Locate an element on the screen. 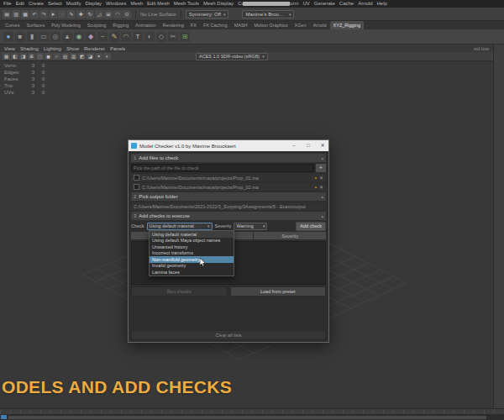 This screenshot has width=504, height=420. poly-cylinder-icon: ▮ is located at coordinates (32, 37).